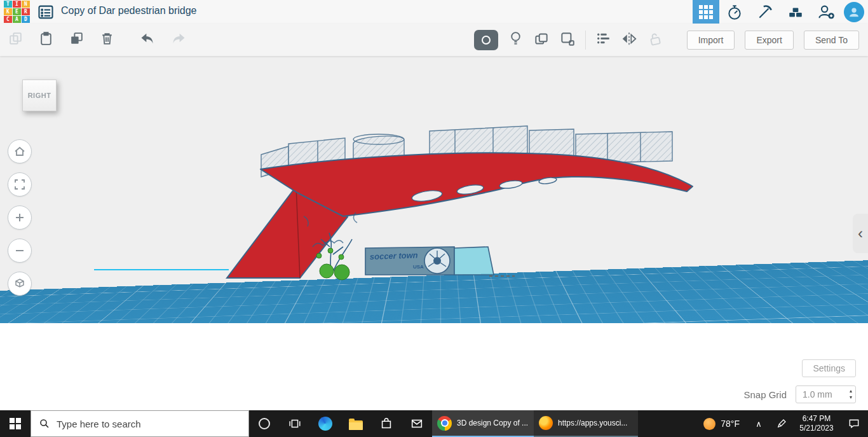 This screenshot has width=868, height=437. I want to click on lightbulb-icon, so click(516, 39).